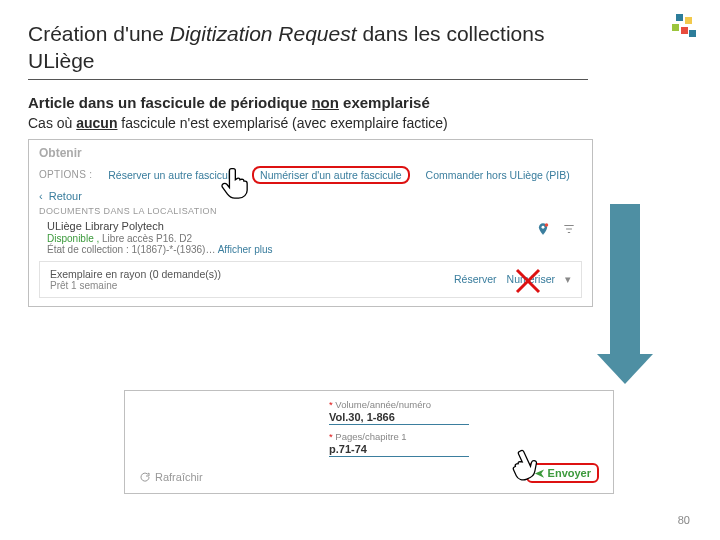 The height and width of the screenshot is (540, 720). I want to click on refresh-icon, so click(145, 477).